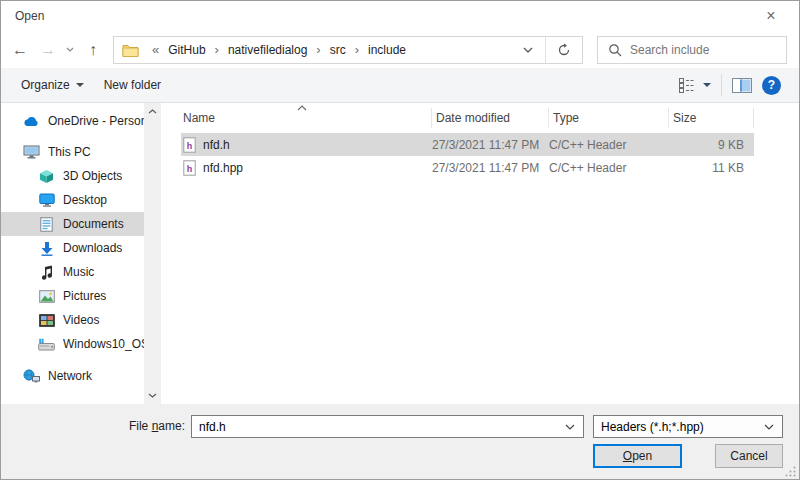 The width and height of the screenshot is (800, 480). What do you see at coordinates (609, 118) in the screenshot?
I see `column-header-type: Type` at bounding box center [609, 118].